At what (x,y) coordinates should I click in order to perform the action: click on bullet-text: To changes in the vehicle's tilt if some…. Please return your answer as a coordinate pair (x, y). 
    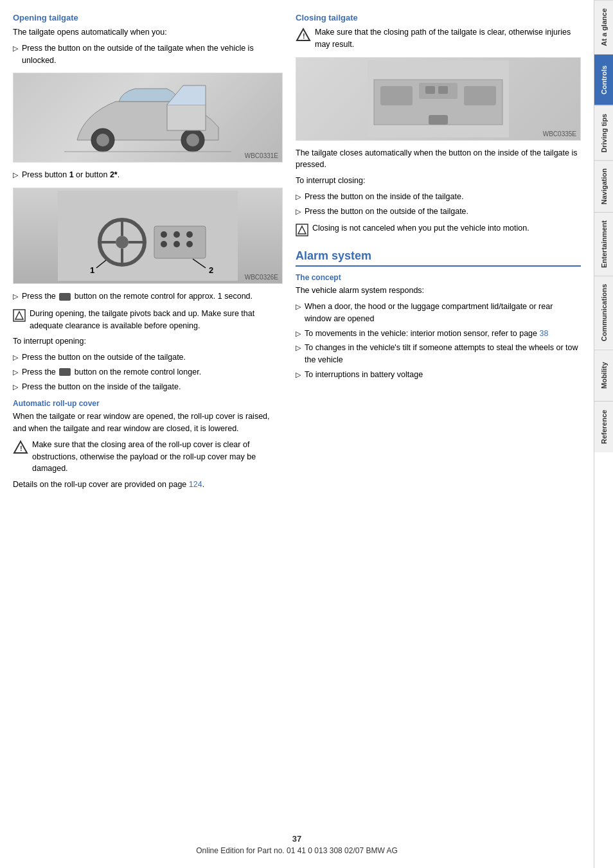
    Looking at the image, I should click on (443, 354).